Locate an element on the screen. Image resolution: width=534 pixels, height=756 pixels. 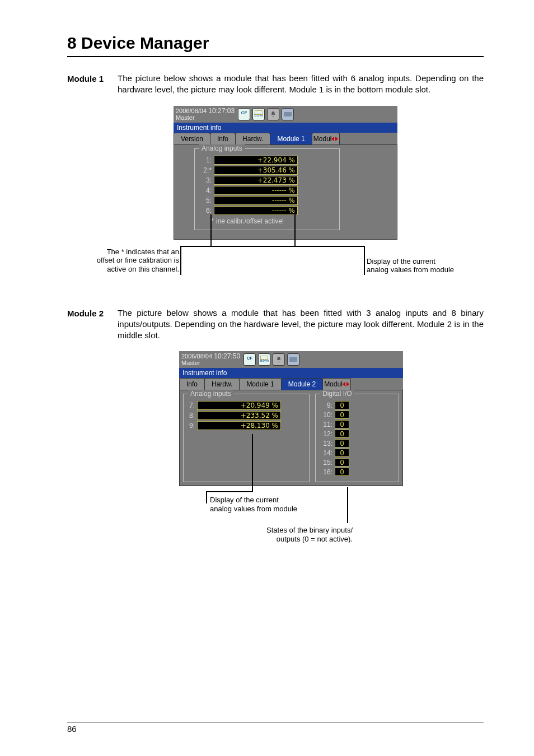
panel-topbar: 2006/08/04 Master 10:27:50 99% is located at coordinates (291, 360).